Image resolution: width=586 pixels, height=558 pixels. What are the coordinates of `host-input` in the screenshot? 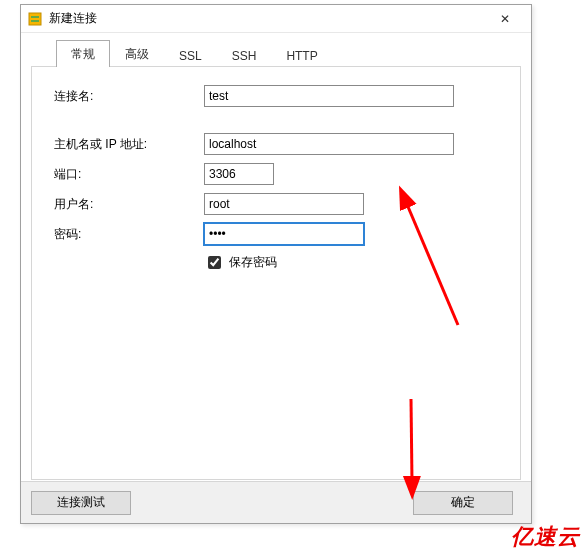 It's located at (329, 144).